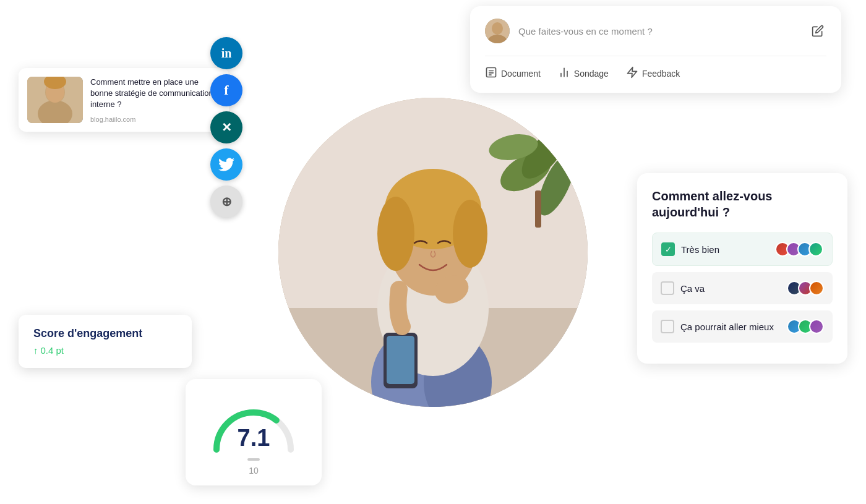  What do you see at coordinates (742, 268) in the screenshot?
I see `mood-survey-card: Comment allez-vous aujourd'hui ? ✓ Très …` at bounding box center [742, 268].